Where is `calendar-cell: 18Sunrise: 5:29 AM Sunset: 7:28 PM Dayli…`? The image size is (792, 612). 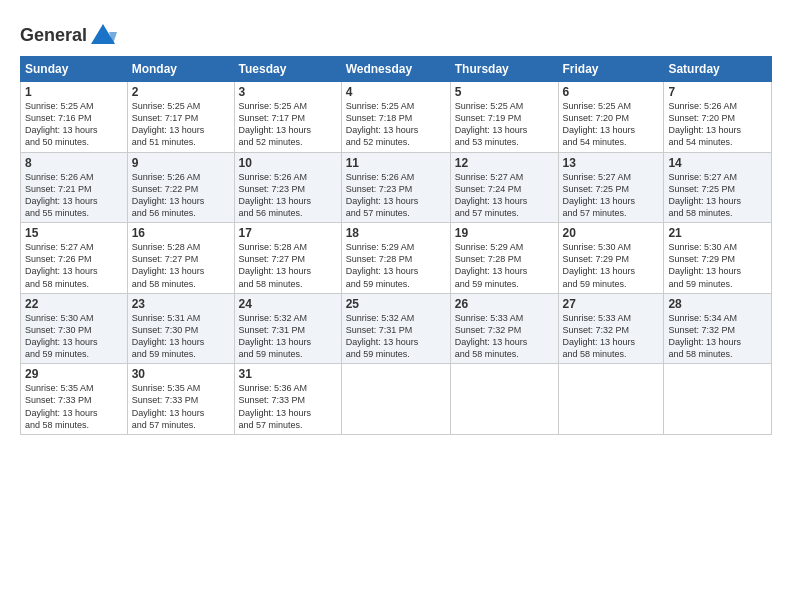
calendar-cell: 18Sunrise: 5:29 AM Sunset: 7:28 PM Dayli… is located at coordinates (396, 258).